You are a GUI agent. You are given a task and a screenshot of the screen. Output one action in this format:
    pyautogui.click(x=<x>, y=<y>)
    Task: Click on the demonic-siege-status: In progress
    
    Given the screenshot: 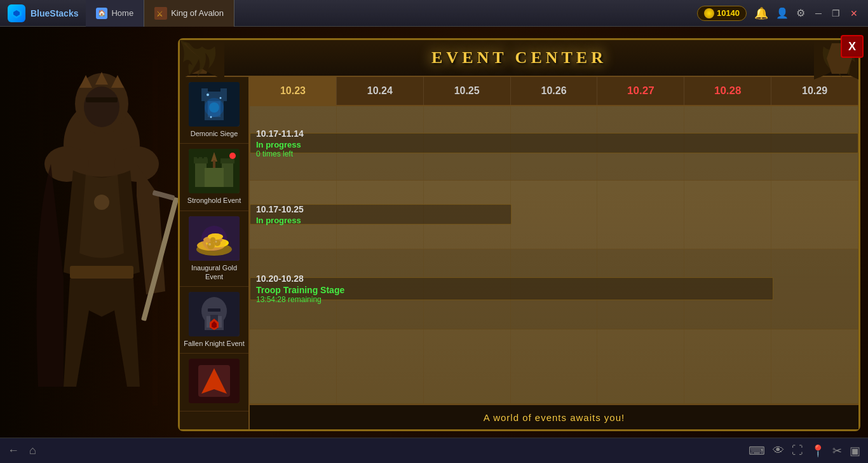 What is the action you would take?
    pyautogui.click(x=554, y=145)
    